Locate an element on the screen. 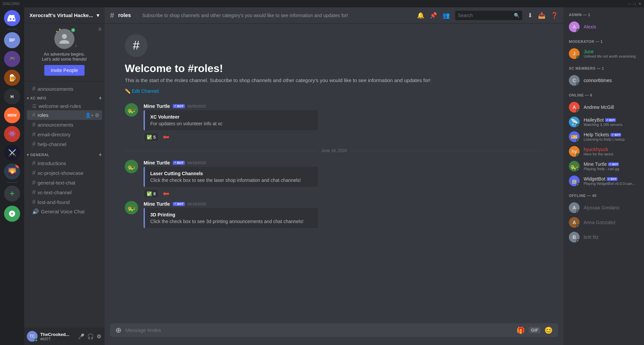 This screenshot has width=644, height=345. gift-icon: 🎁 is located at coordinates (521, 330).